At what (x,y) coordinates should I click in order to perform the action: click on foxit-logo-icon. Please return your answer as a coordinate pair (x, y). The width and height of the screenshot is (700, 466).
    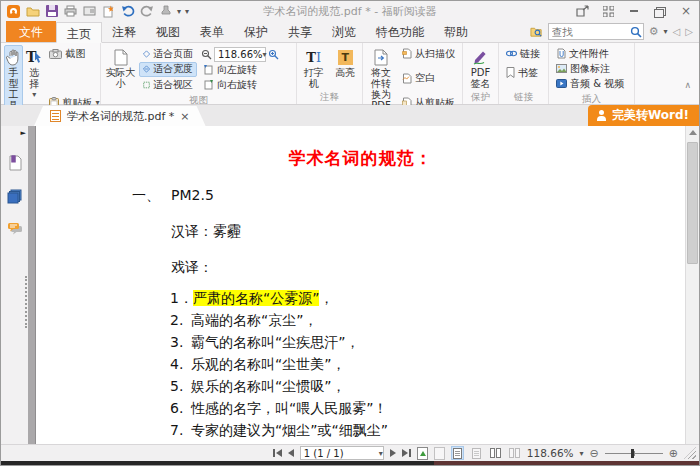
    Looking at the image, I should click on (14, 11).